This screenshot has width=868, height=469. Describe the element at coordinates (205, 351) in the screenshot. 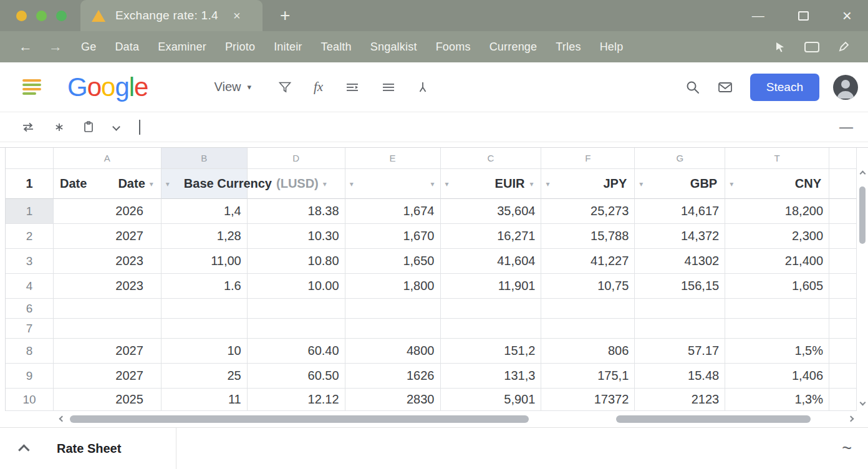

I see `cell: 10` at that location.